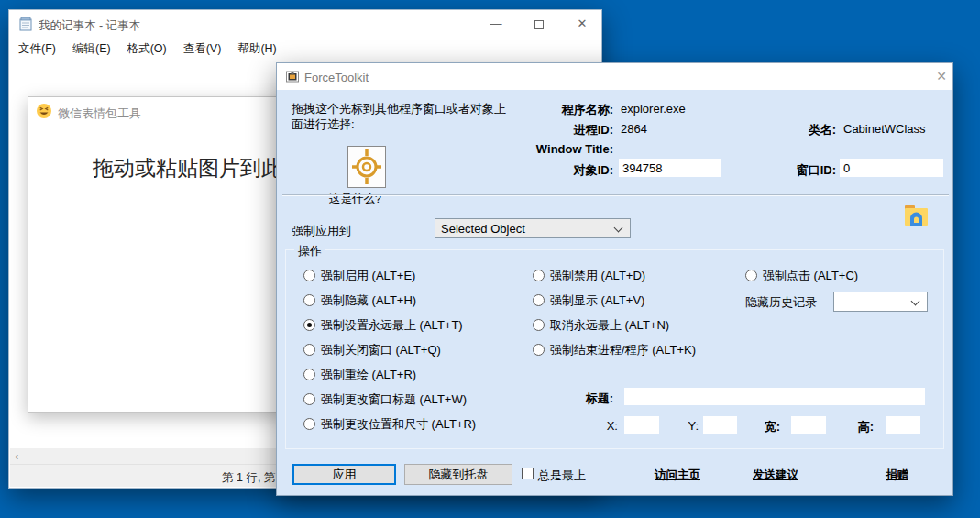 The height and width of the screenshot is (518, 980). Describe the element at coordinates (799, 130) in the screenshot. I see `class-name-label: 类名:` at that location.